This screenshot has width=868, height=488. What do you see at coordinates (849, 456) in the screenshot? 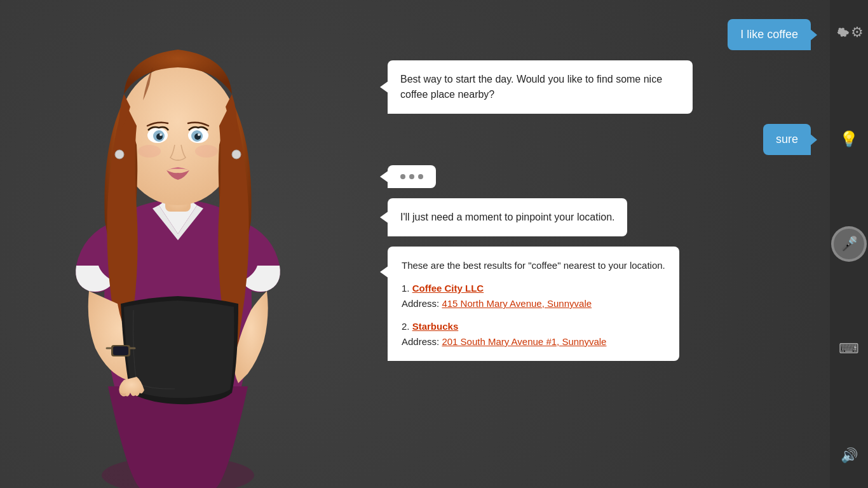
I see `volume-icon: 🔊` at bounding box center [849, 456].